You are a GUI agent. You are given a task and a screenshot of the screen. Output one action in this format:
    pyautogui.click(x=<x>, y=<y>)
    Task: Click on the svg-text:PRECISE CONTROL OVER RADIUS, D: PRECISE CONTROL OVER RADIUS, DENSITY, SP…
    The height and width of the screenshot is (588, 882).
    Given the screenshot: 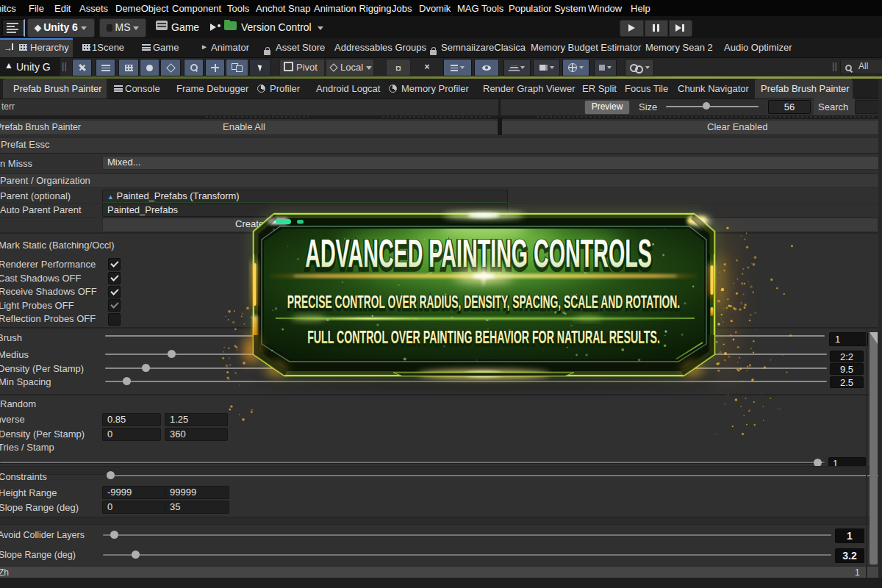 What is the action you would take?
    pyautogui.click(x=484, y=301)
    